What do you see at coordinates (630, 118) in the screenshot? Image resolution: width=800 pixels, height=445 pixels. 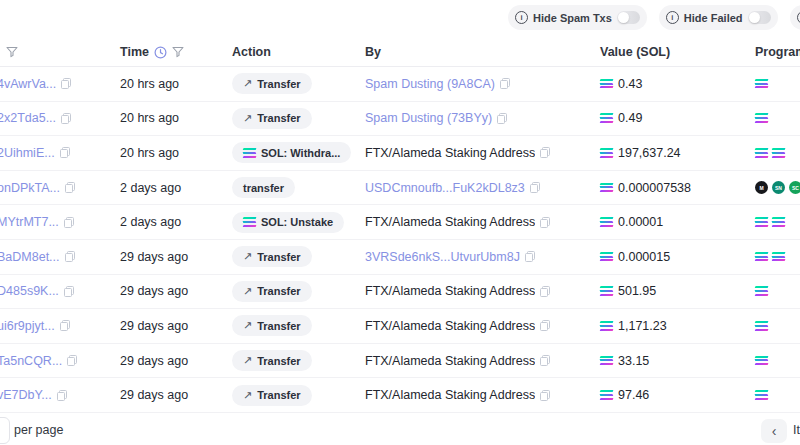 I see `tx-value: 0.49` at bounding box center [630, 118].